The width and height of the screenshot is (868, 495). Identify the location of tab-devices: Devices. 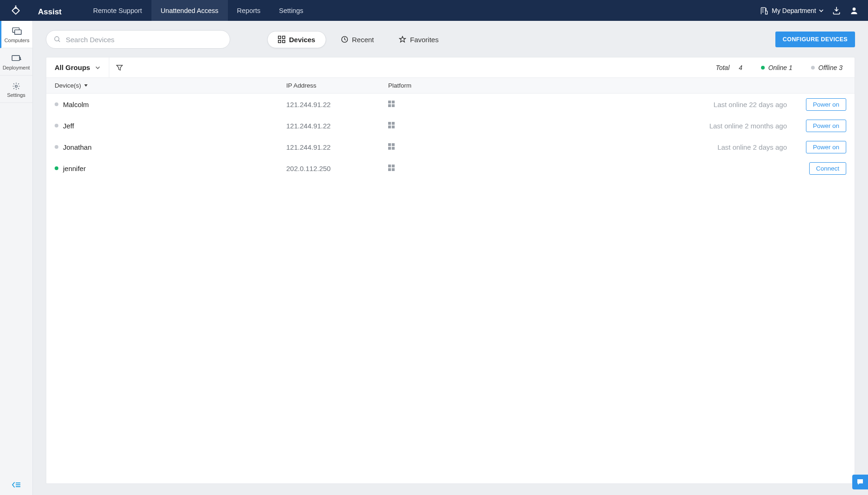
(296, 40).